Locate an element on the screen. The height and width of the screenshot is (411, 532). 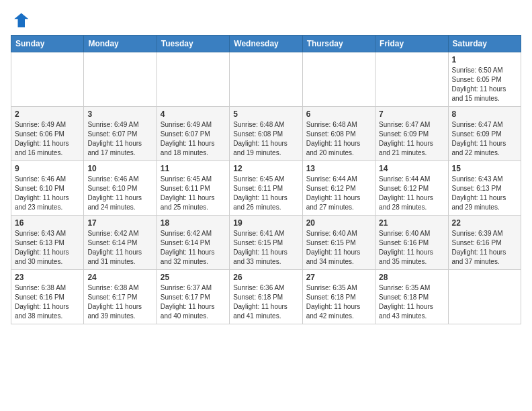
calendar-week-5: 23Sunrise: 6:38 AM Sunset: 6:16 PM Dayli… is located at coordinates (266, 297).